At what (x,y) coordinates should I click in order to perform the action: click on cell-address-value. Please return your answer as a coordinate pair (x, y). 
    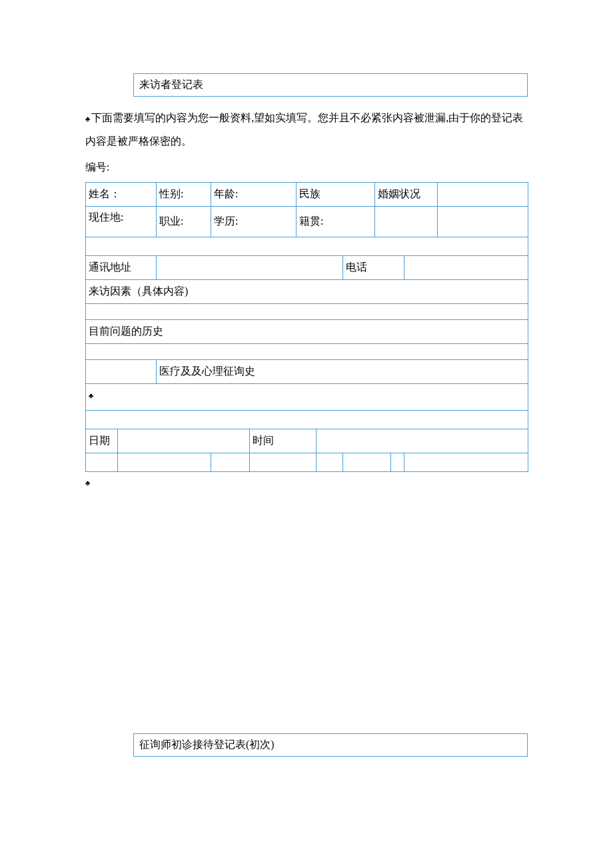
    Looking at the image, I should click on (250, 268).